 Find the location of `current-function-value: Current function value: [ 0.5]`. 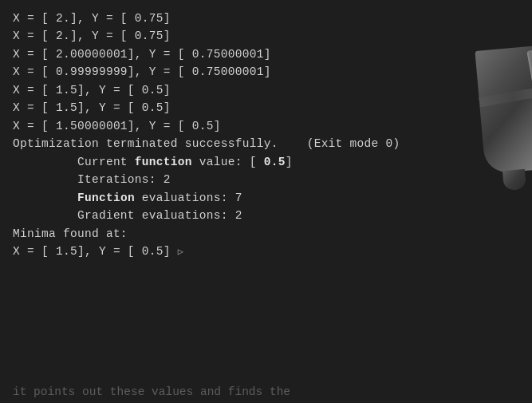

current-function-value: Current function value: [ 0.5] is located at coordinates (235, 162).